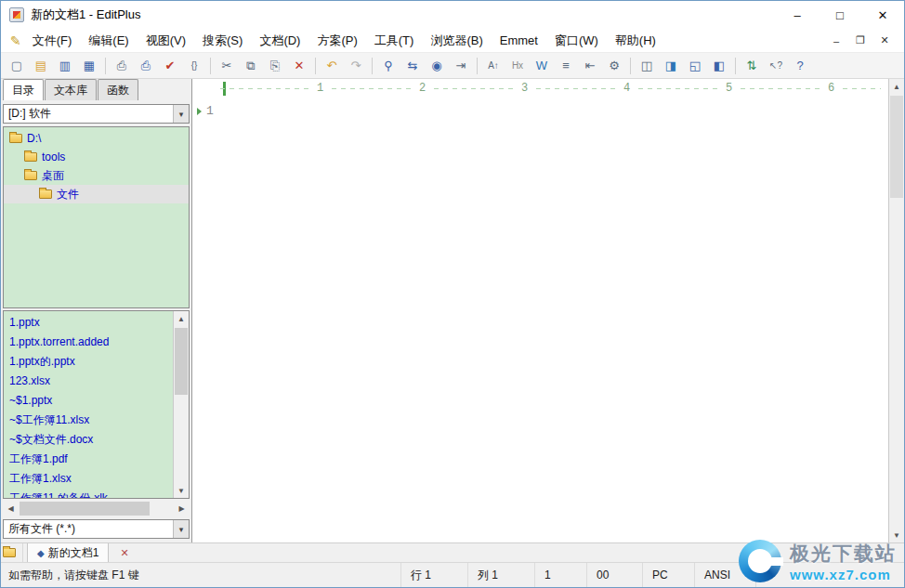 The width and height of the screenshot is (905, 588). I want to click on undo-icon: ↶, so click(332, 66).